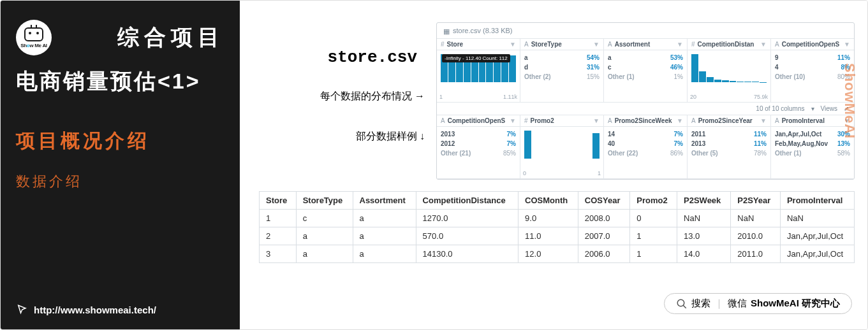  Describe the element at coordinates (562, 57) in the screenshot. I see `value-row: a54%` at that location.